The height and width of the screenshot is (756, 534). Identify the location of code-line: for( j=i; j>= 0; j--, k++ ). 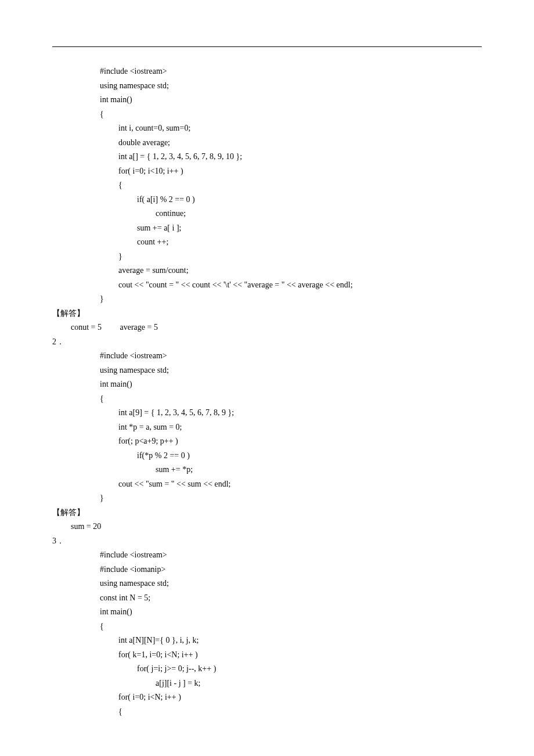
(267, 669).